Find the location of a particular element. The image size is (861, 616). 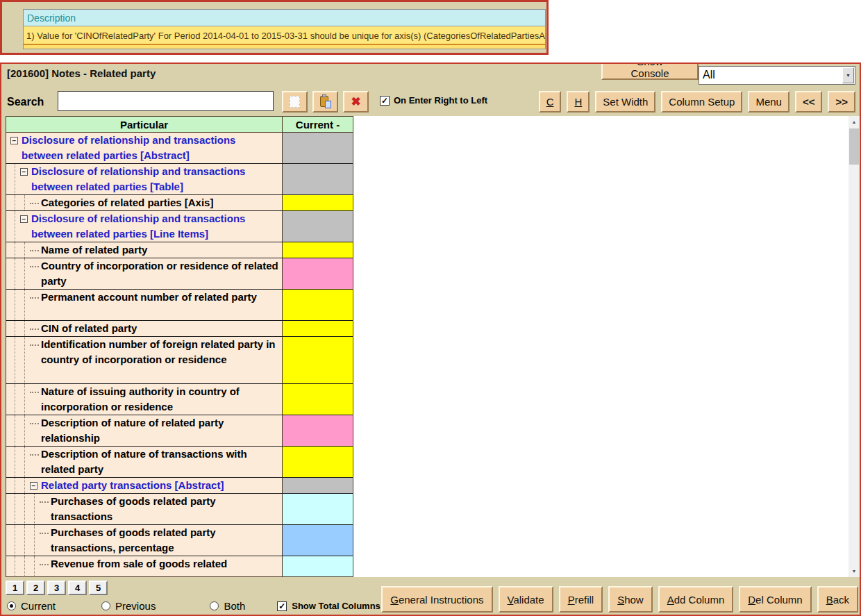

toolbar-button-: >> is located at coordinates (842, 101).